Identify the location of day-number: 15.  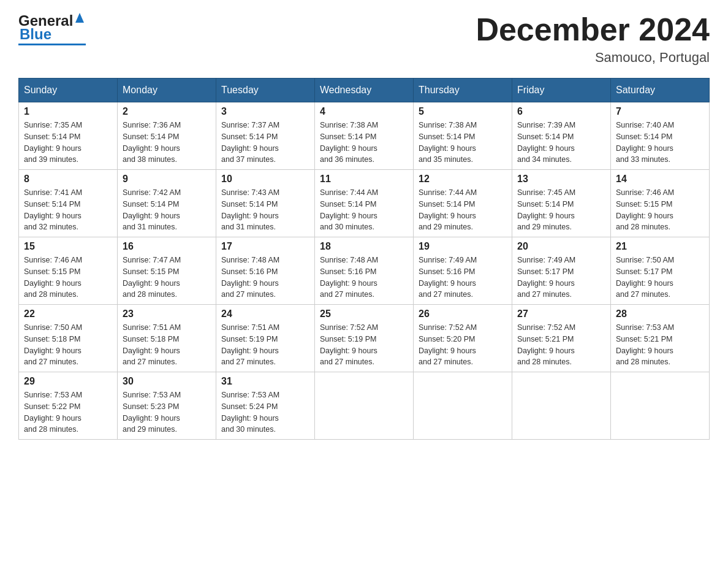
(68, 247).